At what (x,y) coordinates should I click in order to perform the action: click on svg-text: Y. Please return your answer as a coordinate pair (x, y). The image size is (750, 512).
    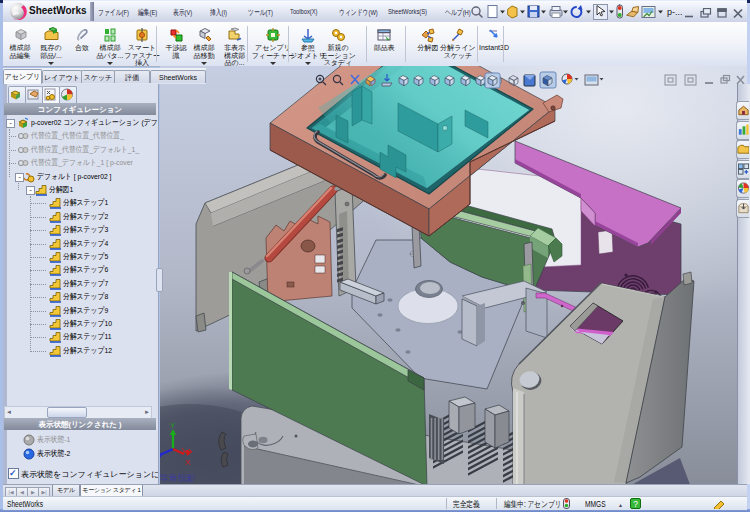
    Looking at the image, I should click on (173, 426).